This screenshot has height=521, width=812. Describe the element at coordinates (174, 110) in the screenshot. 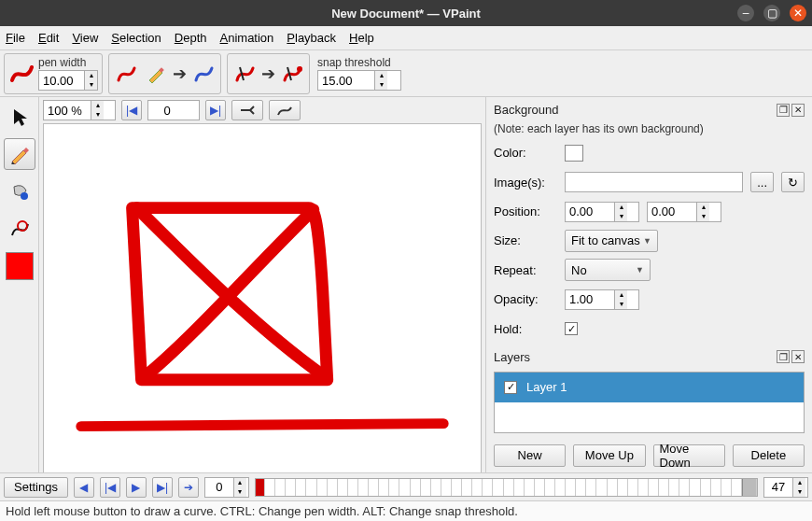

I see `frame-spinner` at that location.